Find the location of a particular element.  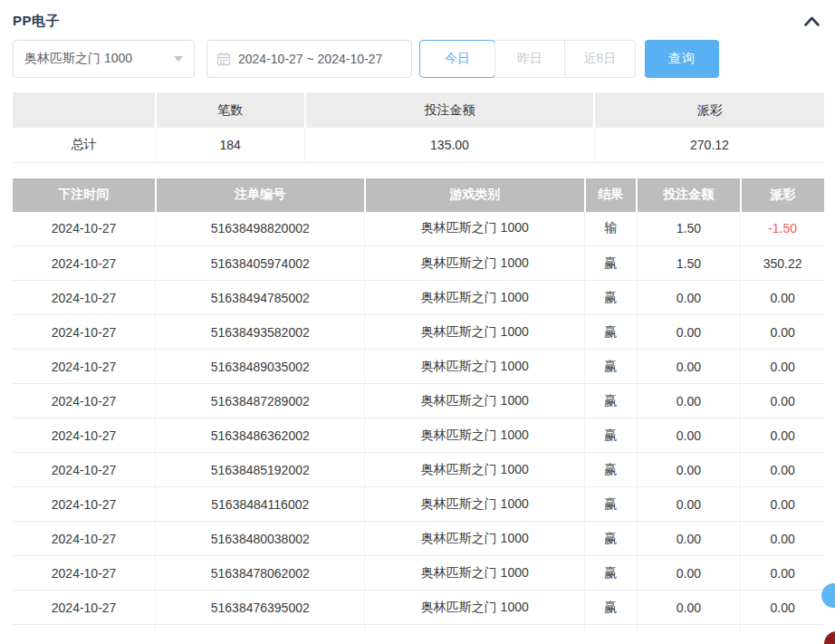

page-title: PP电子 is located at coordinates (36, 22).